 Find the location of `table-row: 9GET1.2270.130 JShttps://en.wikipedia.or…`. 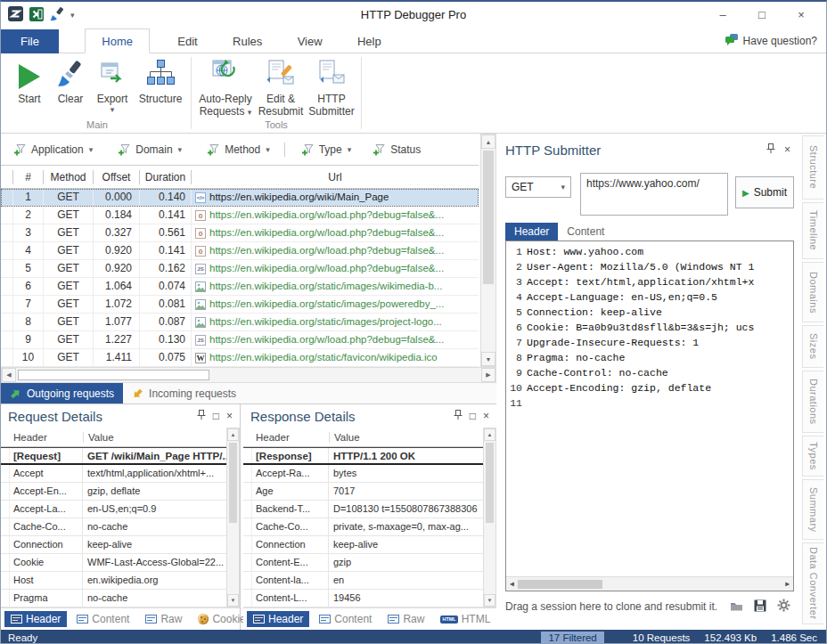

table-row: 9GET1.2270.130 JShttps://en.wikipedia.or… is located at coordinates (240, 340).